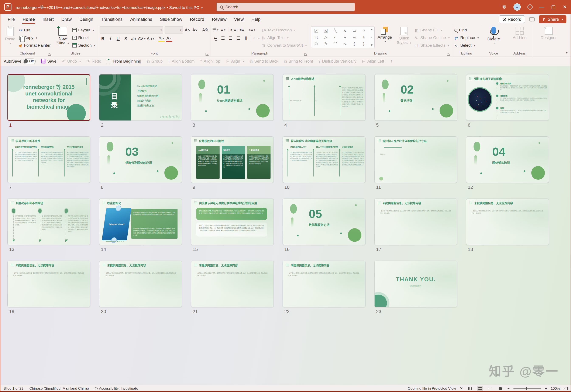 The width and height of the screenshot is (571, 392). Describe the element at coordinates (231, 38) in the screenshot. I see `align-right-button: ☰` at that location.